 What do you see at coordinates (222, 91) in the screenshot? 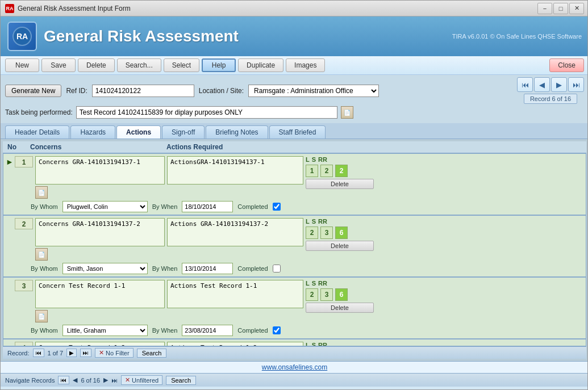
I see `location-label: Location / Site:` at bounding box center [222, 91].